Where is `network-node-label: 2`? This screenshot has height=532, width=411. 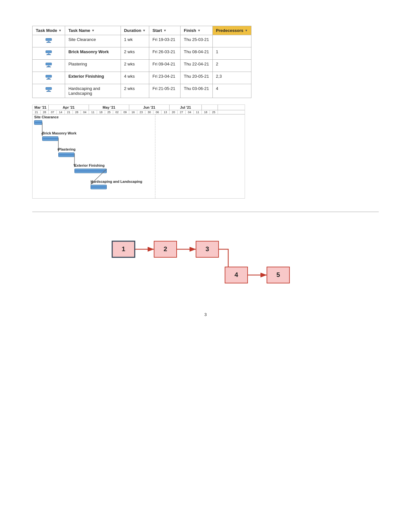
network-node-label: 2 is located at coordinates (165, 249).